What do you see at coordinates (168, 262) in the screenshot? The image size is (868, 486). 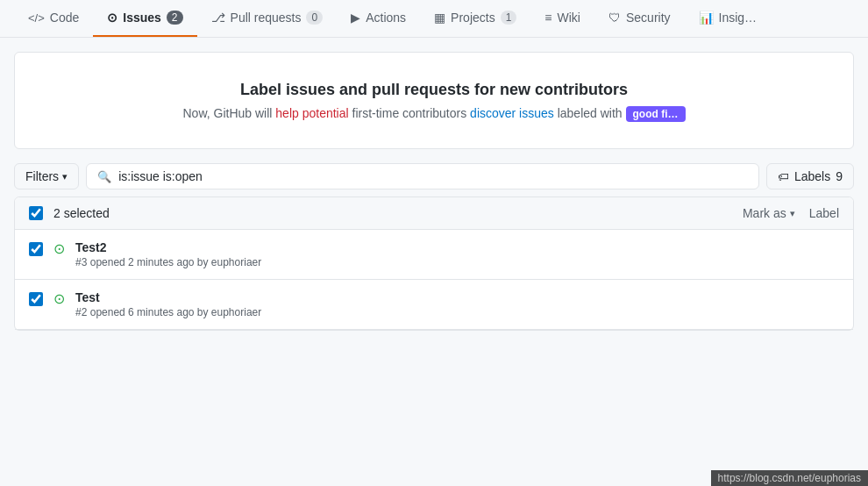 I see `issue-meta-test2: #3 opened 2 minutes ago by euphoriaer` at bounding box center [168, 262].